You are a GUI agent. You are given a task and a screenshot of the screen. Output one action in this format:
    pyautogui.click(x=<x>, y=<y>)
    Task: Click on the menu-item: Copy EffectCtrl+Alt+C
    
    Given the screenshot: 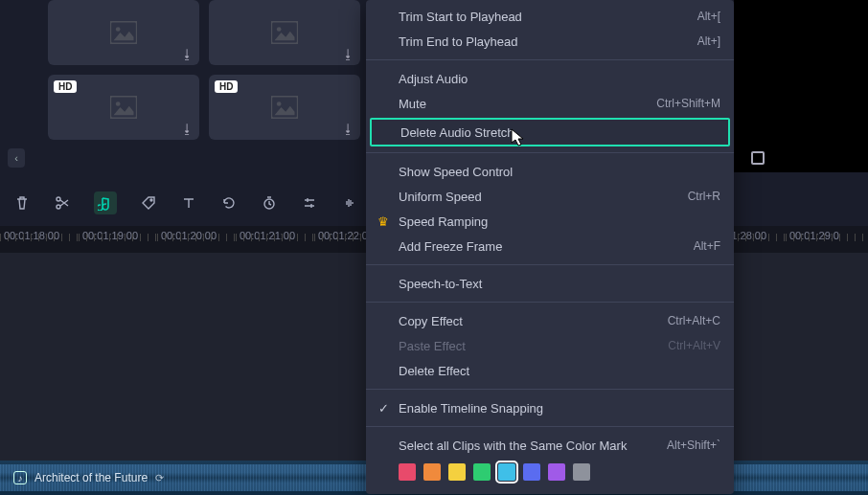 What is the action you would take?
    pyautogui.click(x=550, y=321)
    